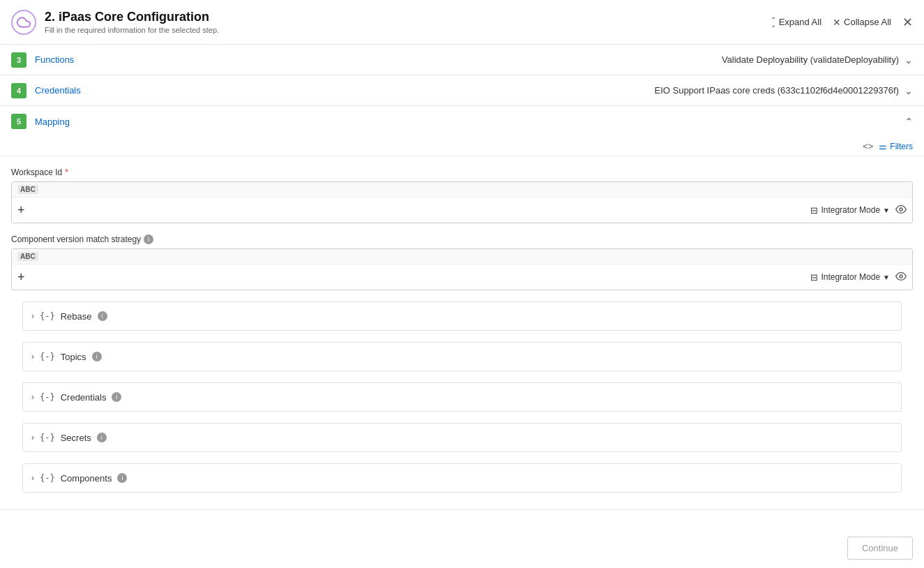 This screenshot has height=568, width=924. What do you see at coordinates (47, 397) in the screenshot?
I see `credentials-item-bracket-icon: {-}` at bounding box center [47, 397].